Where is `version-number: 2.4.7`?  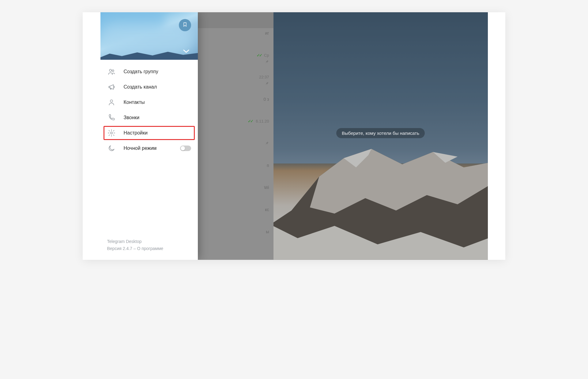
version-number: 2.4.7 is located at coordinates (127, 248).